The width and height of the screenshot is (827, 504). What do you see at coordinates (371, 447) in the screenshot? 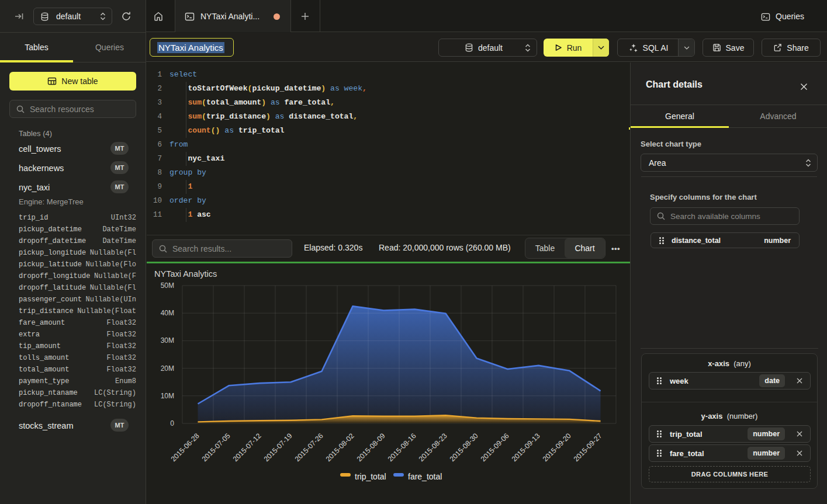
I see `svg-text: 2015-08-09` at bounding box center [371, 447].